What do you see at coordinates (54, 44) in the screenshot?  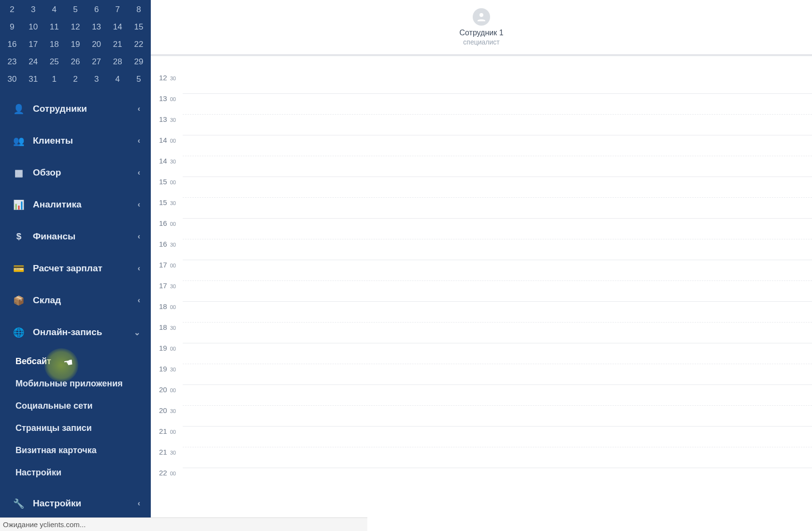 I see `calendar-day: 18` at bounding box center [54, 44].